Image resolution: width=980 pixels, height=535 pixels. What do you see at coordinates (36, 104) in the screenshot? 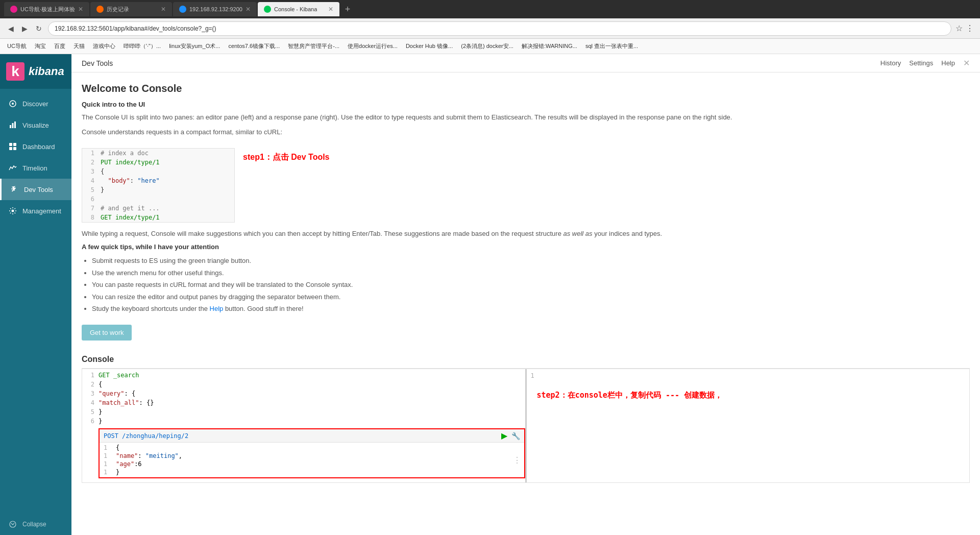
I see `sidebar-item-discover: Discover` at bounding box center [36, 104].